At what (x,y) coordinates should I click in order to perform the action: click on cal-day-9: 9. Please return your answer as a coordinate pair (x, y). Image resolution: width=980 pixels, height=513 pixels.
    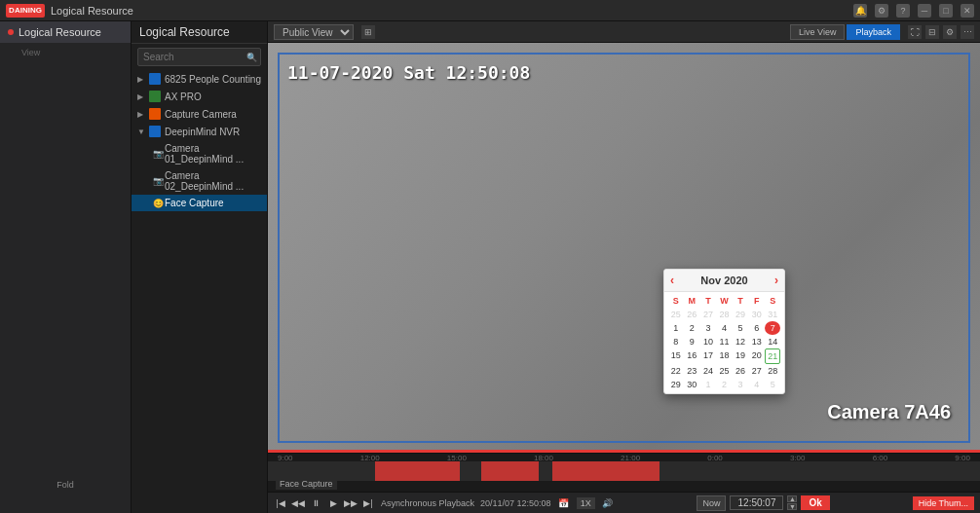
    Looking at the image, I should click on (693, 342).